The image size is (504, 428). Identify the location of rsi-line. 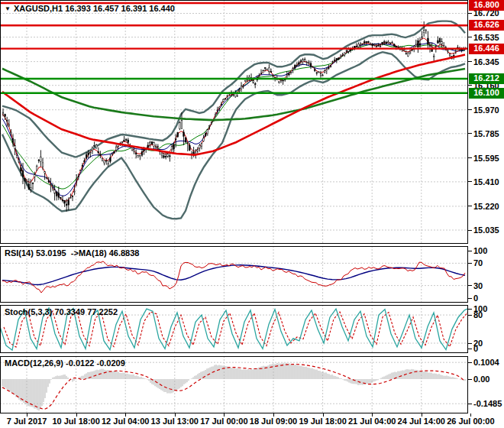
(234, 277).